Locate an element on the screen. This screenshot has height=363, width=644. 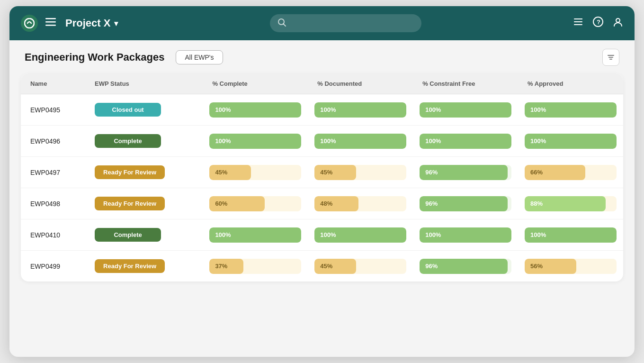
table-row: EWP0496Complete100%100%100%100% is located at coordinates (322, 141).